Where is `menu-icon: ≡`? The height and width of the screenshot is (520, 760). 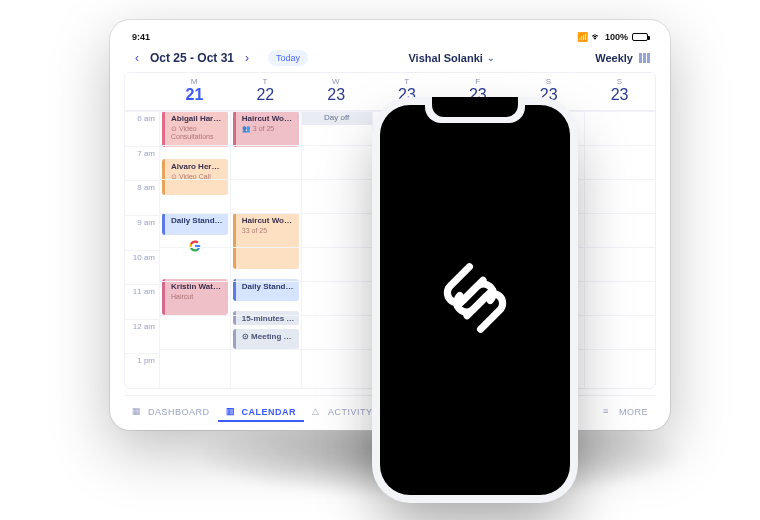
menu-icon: ≡ is located at coordinates (609, 412).